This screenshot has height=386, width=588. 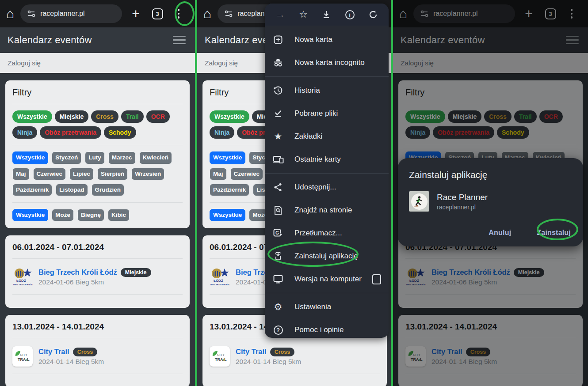 I want to click on filter-month: Sierpień, so click(x=112, y=174).